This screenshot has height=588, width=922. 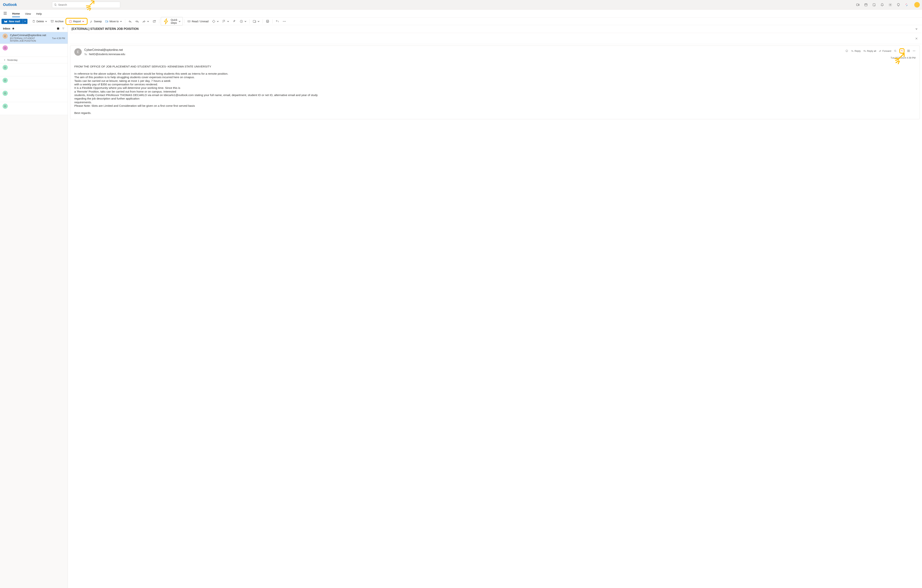 I want to click on reply-all-icon-button, so click(x=137, y=21).